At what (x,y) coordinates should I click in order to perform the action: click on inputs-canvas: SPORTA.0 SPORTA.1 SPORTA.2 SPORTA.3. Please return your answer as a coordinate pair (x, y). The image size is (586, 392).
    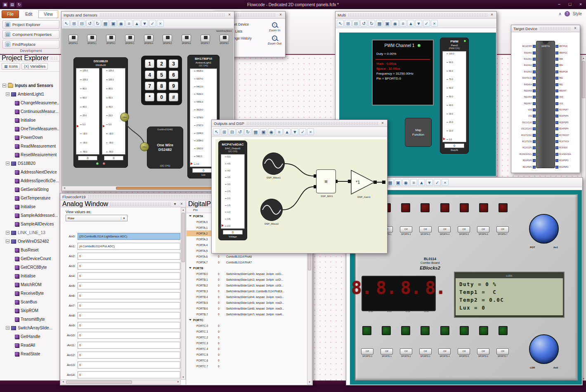
    Looking at the image, I should click on (148, 110).